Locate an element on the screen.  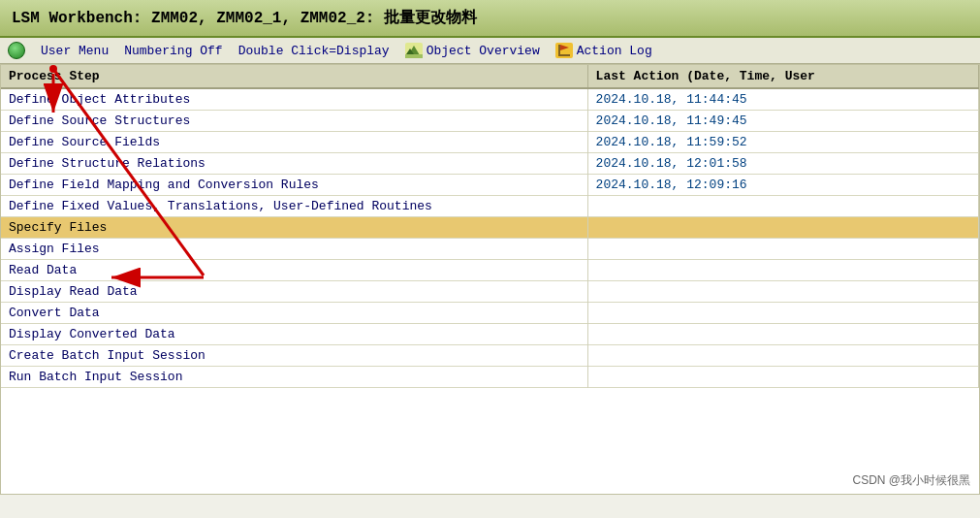
cell-last-action: 2024.10.18, 12:01:58 is located at coordinates (783, 164).